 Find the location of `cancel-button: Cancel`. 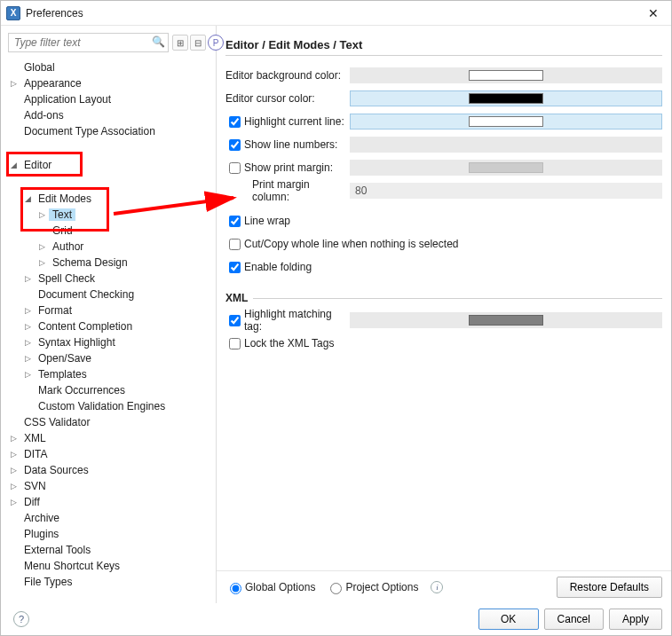

cancel-button: Cancel is located at coordinates (573, 619).